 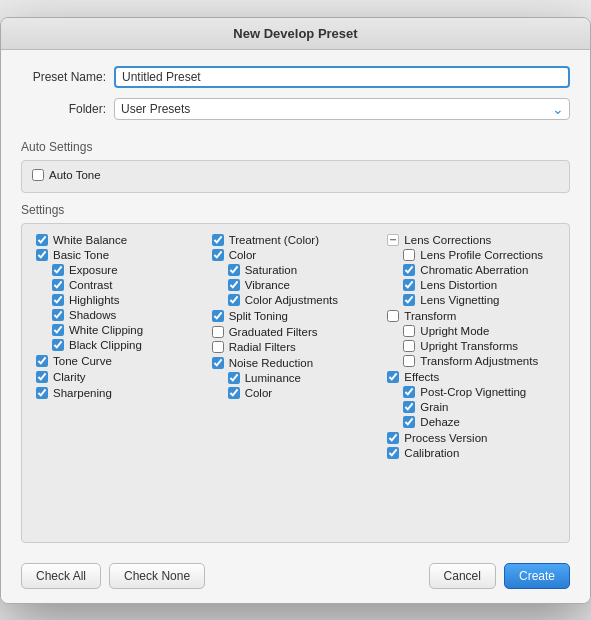 I want to click on preset-name-input, so click(x=342, y=77).